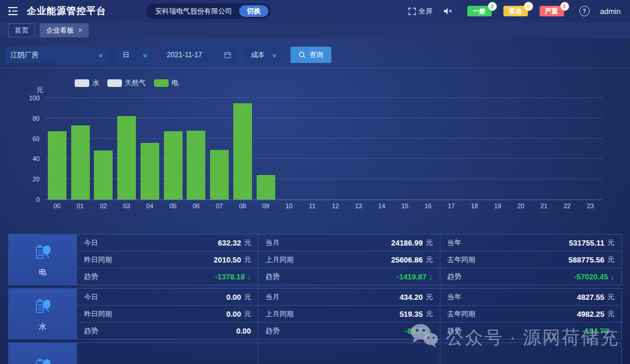 The width and height of the screenshot is (630, 364). Describe the element at coordinates (311, 55) in the screenshot. I see `query-button: 查询` at that location.